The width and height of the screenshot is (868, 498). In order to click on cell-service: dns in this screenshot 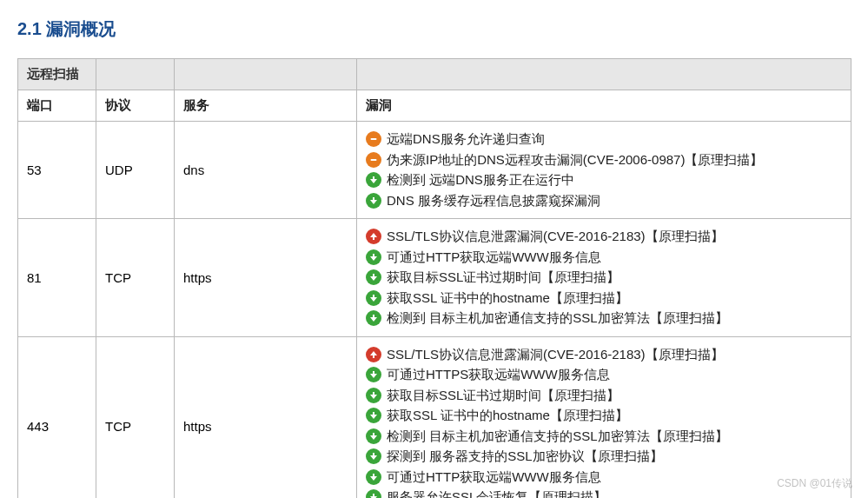, I will do `click(266, 170)`.